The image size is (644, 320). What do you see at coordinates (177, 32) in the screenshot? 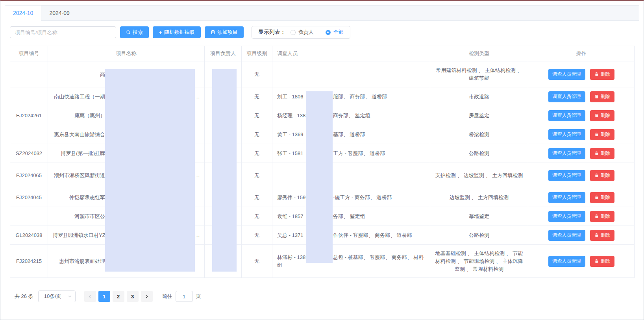
I see `random-extract-button: + 随机数据抽取` at bounding box center [177, 32].